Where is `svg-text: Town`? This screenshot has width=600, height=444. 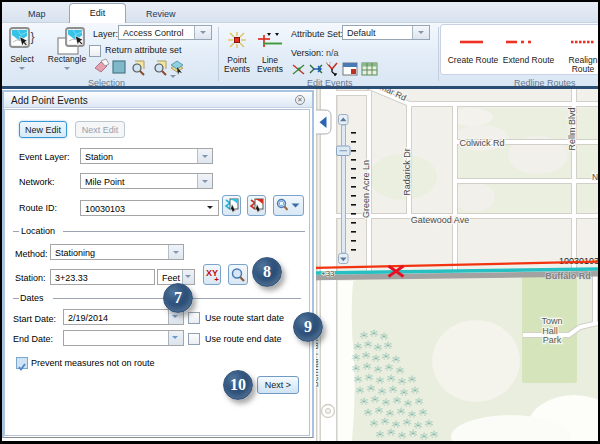 svg-text: Town is located at coordinates (552, 321).